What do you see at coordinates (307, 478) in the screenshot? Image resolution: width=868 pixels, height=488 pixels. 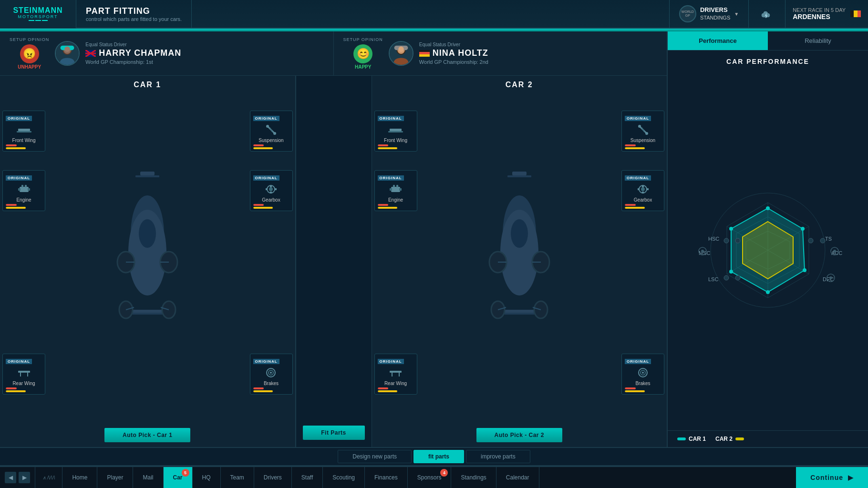 I see `nav-staff: Staff` at bounding box center [307, 478].